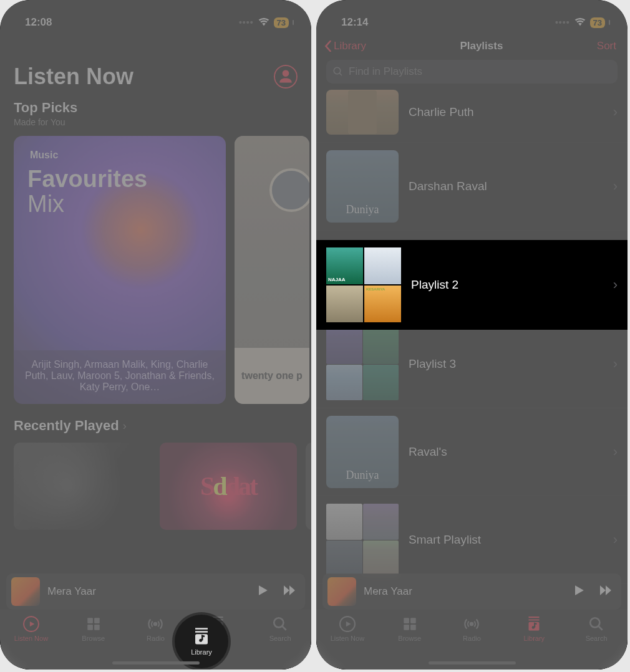 The height and width of the screenshot is (672, 630). I want to click on nav-bar: Library Playlists Sort, so click(472, 46).